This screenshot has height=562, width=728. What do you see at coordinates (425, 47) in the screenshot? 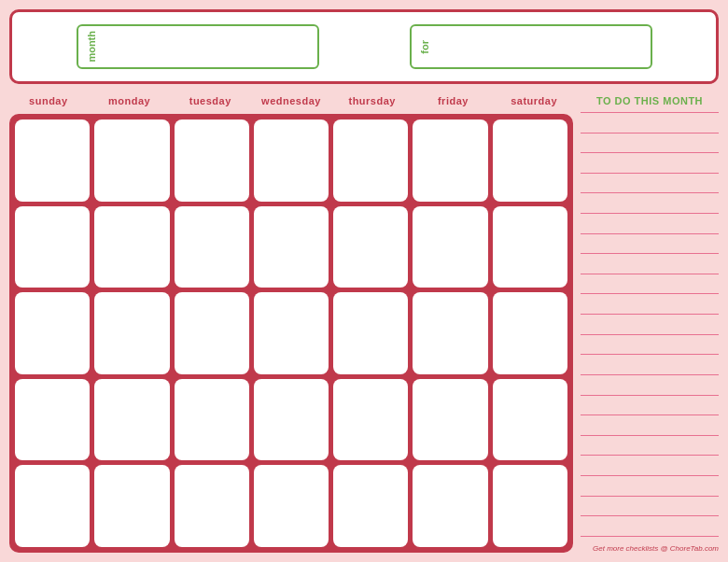
I see `for-label: for` at bounding box center [425, 47].